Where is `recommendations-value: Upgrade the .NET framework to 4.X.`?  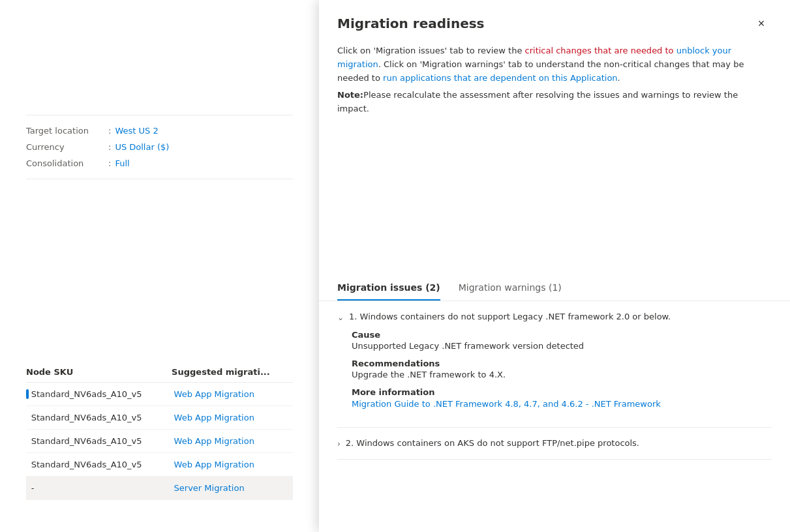 recommendations-value: Upgrade the .NET framework to 4.X. is located at coordinates (562, 374).